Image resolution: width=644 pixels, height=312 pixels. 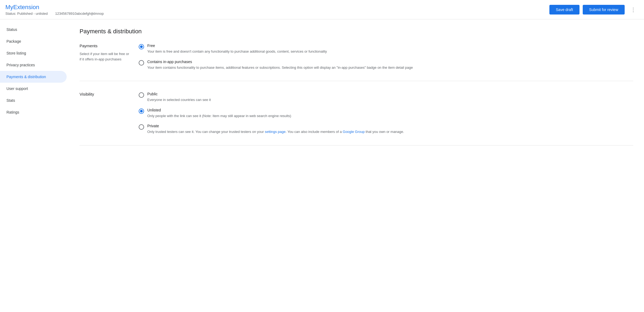 I want to click on free-label: Free, so click(x=390, y=46).